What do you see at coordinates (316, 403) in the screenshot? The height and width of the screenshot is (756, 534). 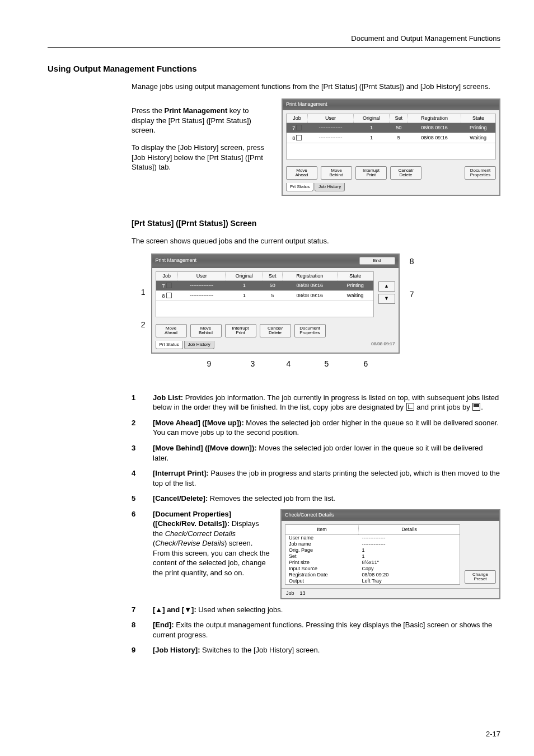 I see `list-item-1: 1 Job List: Provides job information. Th…` at bounding box center [316, 403].